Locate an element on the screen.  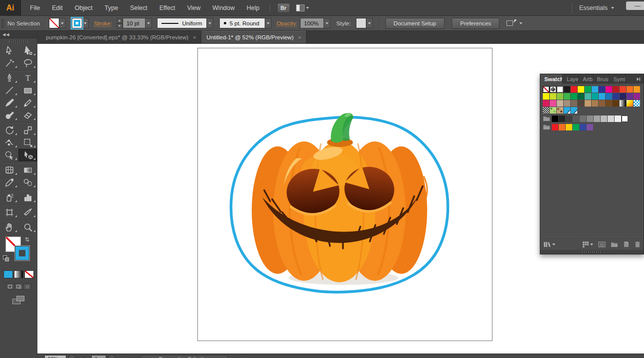
arrange-documents-button is located at coordinates (303, 8).